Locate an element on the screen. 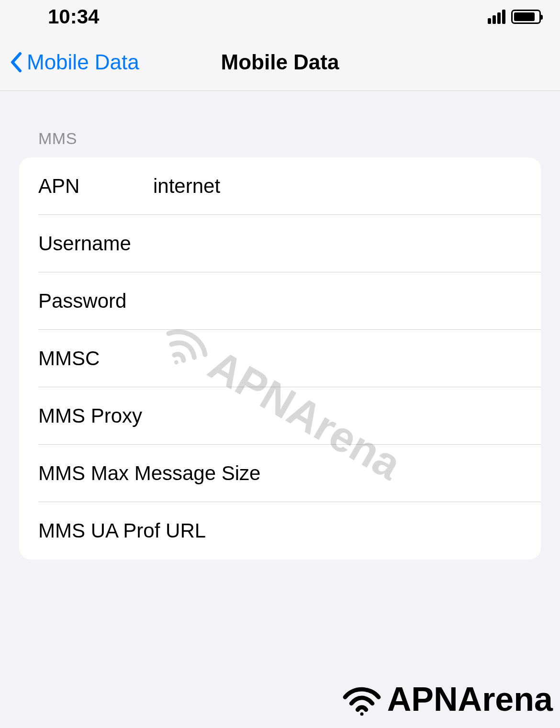  password-input is located at coordinates (337, 301).